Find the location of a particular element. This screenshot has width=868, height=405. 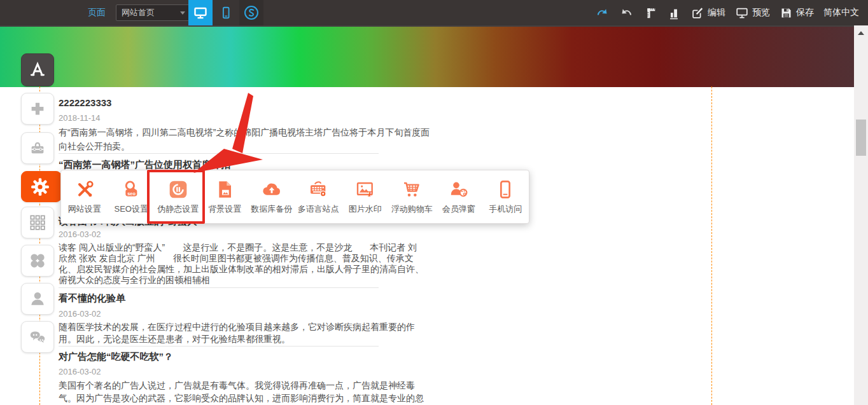

seo-magnifier-icon: seo is located at coordinates (131, 189).